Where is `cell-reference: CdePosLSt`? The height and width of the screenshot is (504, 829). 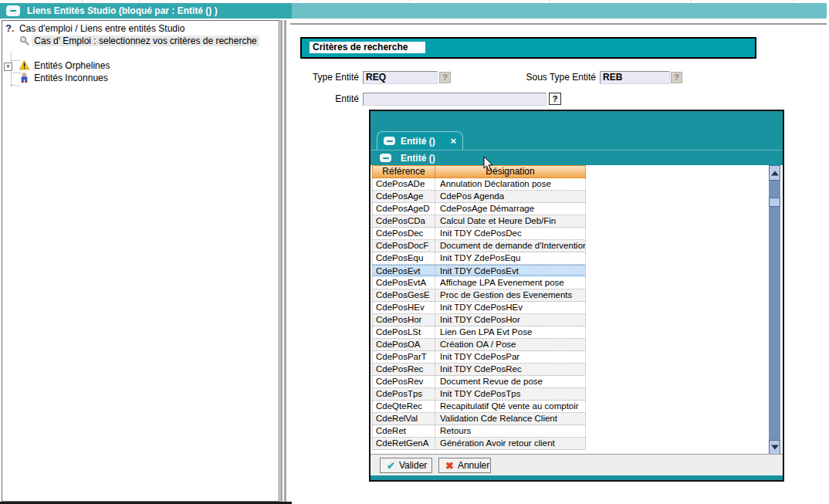
cell-reference: CdePosLSt is located at coordinates (404, 333).